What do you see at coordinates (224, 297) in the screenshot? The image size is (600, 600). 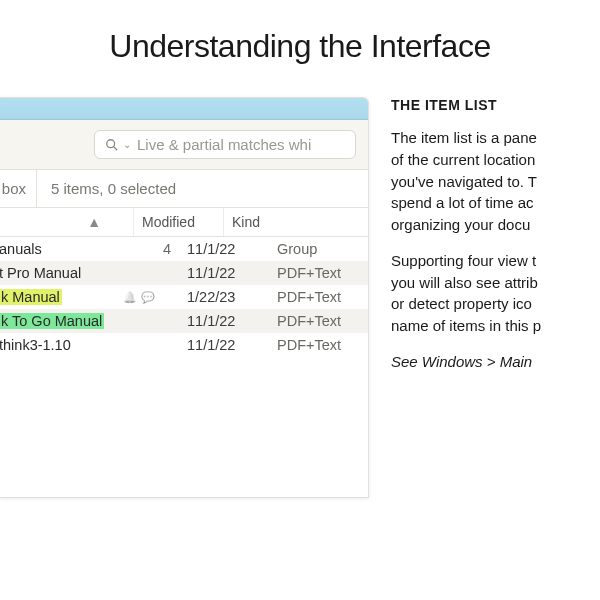 I see `item-modified: 1/22/23` at bounding box center [224, 297].